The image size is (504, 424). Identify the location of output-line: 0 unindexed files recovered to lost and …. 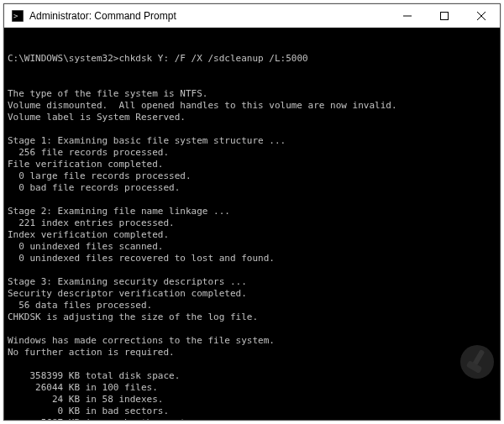
(252, 259).